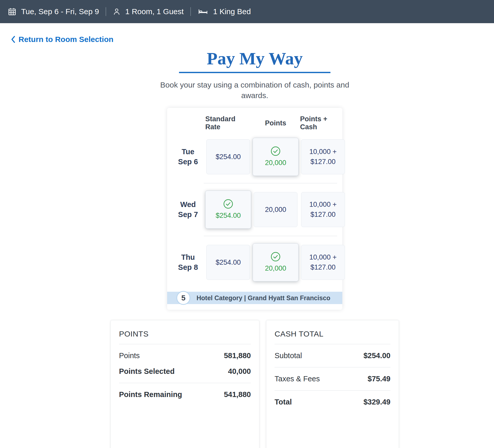 The image size is (494, 448). What do you see at coordinates (183, 298) in the screenshot?
I see `hotel-category-badge: 5` at bounding box center [183, 298].